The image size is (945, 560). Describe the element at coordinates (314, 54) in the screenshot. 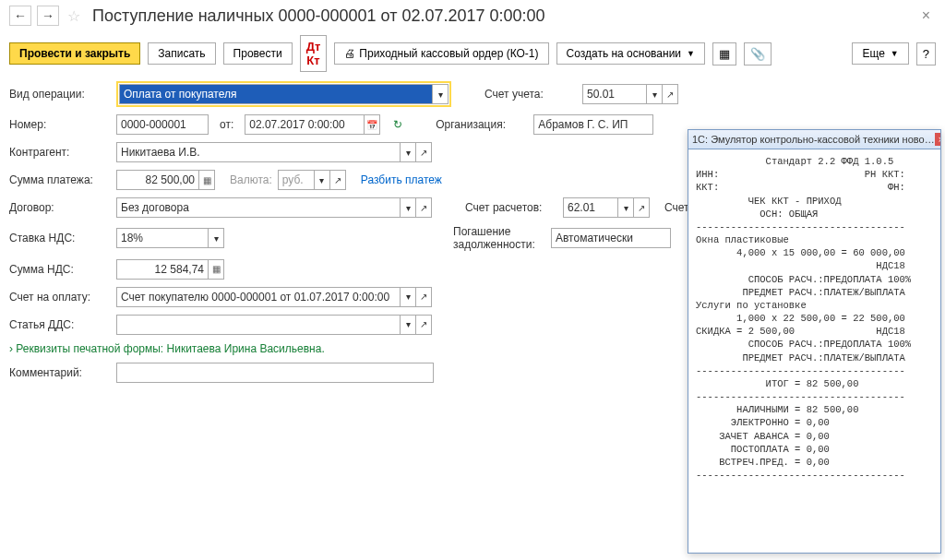

I see `dt-kt-icon: ДтКт` at that location.